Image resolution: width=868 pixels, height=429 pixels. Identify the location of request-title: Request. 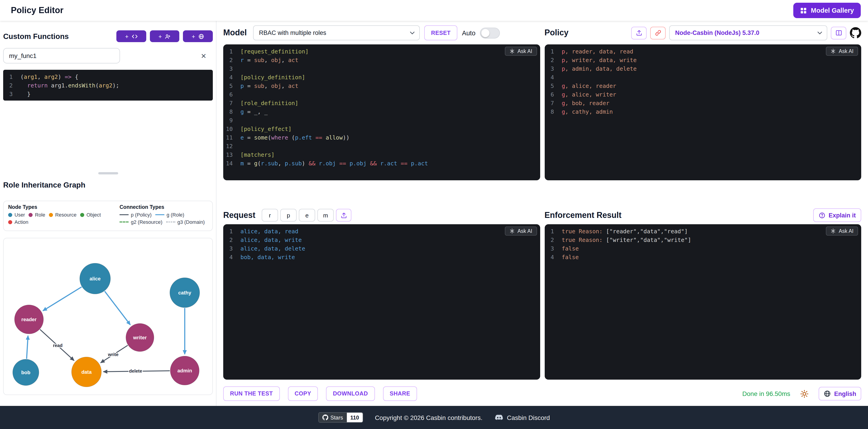
(239, 215).